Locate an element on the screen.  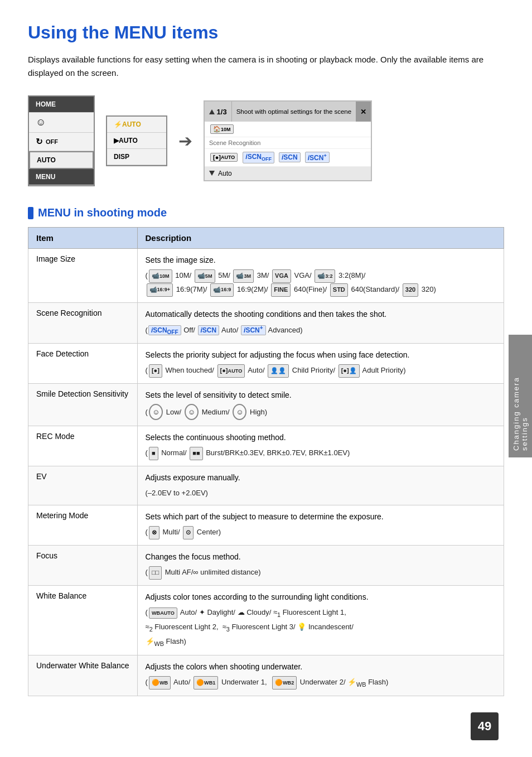
icon-row: 🏠10M is located at coordinates (288, 129).